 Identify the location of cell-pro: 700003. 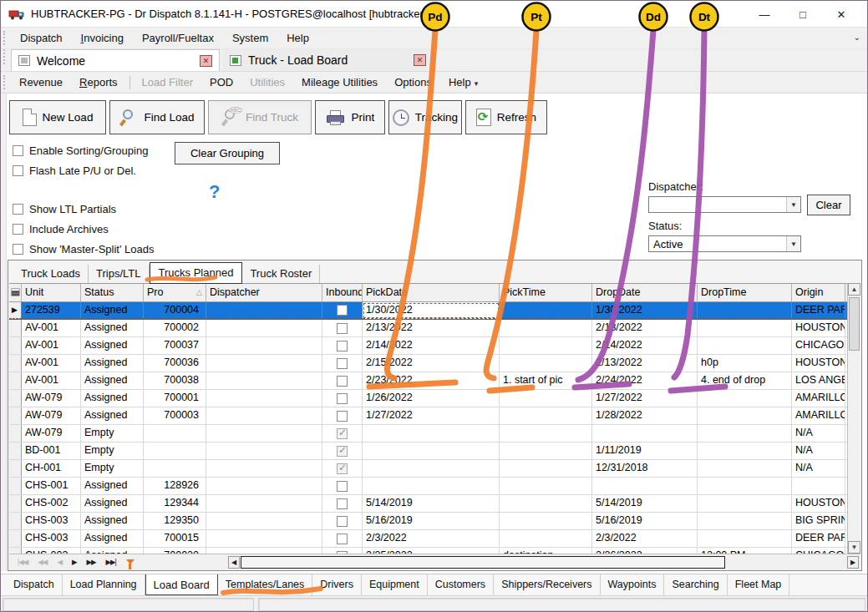
(175, 416).